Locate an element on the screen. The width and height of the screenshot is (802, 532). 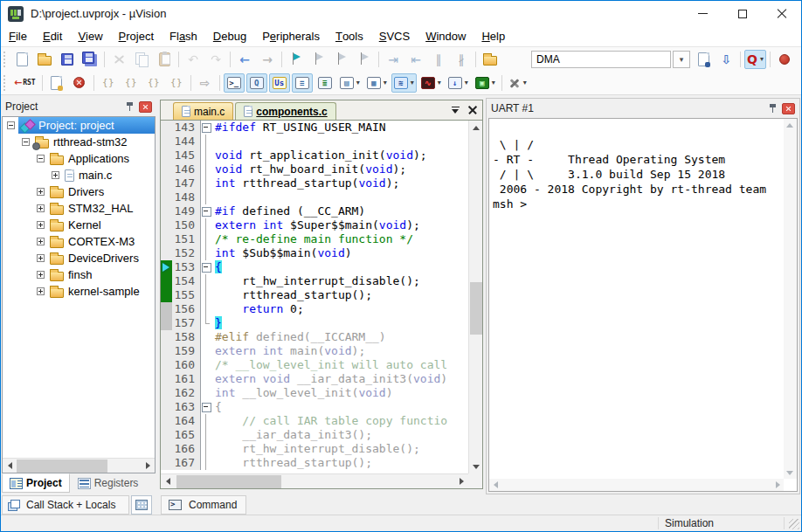
show-next-statement-button is located at coordinates (57, 83).